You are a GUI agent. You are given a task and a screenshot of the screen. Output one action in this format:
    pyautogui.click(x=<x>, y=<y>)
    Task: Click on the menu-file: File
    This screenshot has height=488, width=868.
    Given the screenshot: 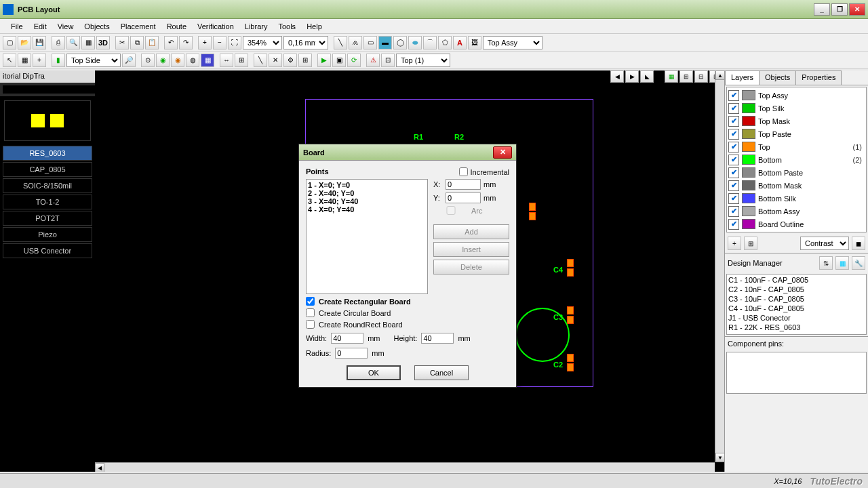 What is the action you would take?
    pyautogui.click(x=17, y=26)
    